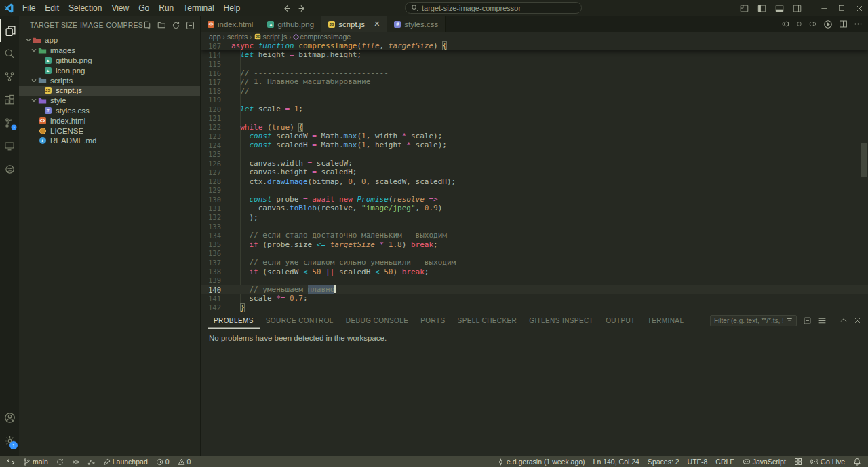  What do you see at coordinates (534, 155) in the screenshot?
I see `code-line-125: 125` at bounding box center [534, 155].